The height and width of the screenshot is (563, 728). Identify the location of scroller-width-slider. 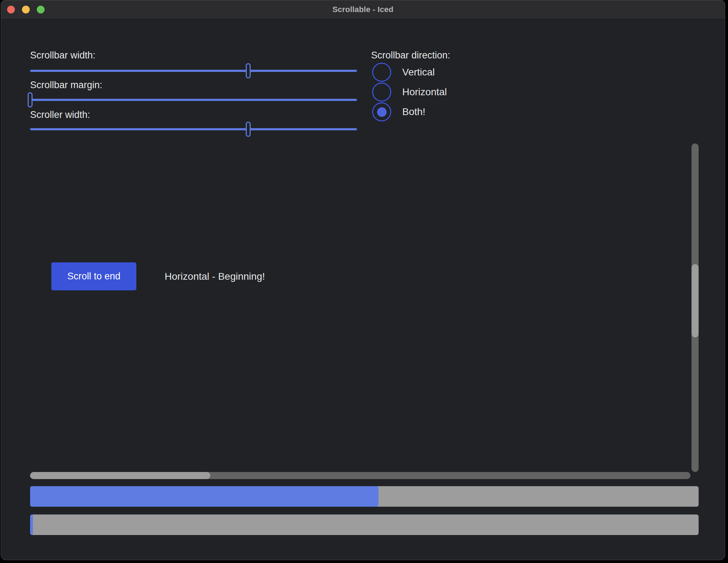
(193, 129).